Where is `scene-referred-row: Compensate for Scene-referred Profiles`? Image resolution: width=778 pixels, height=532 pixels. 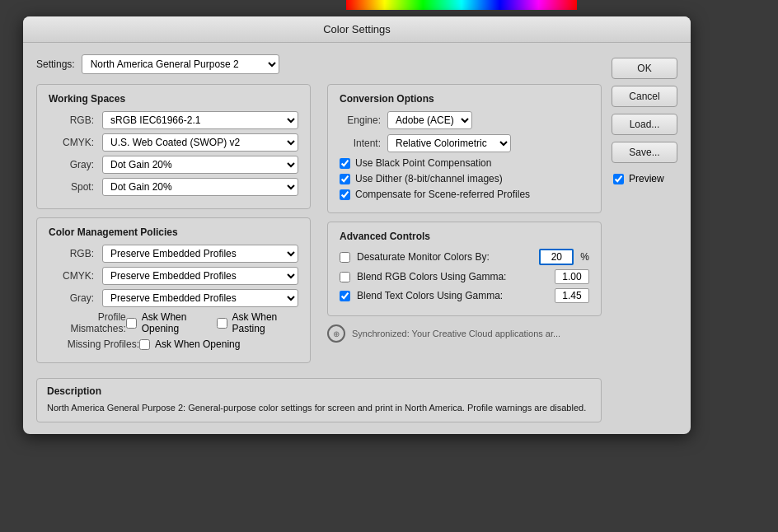 scene-referred-row: Compensate for Scene-referred Profiles is located at coordinates (465, 194).